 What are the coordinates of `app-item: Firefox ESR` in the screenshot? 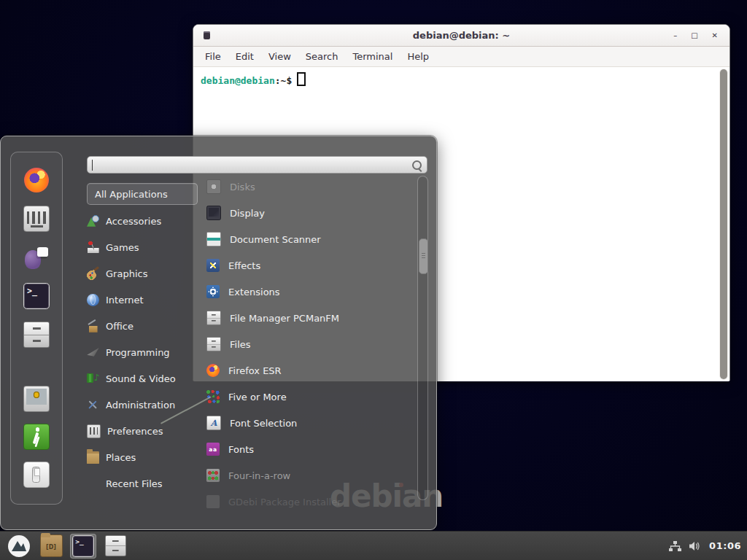 It's located at (311, 370).